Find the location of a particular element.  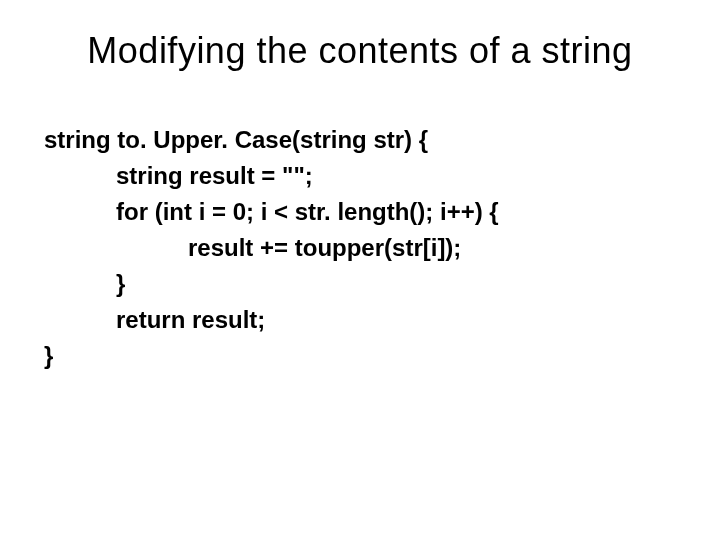

slide-title: Modifying the contents of a string is located at coordinates (360, 51).